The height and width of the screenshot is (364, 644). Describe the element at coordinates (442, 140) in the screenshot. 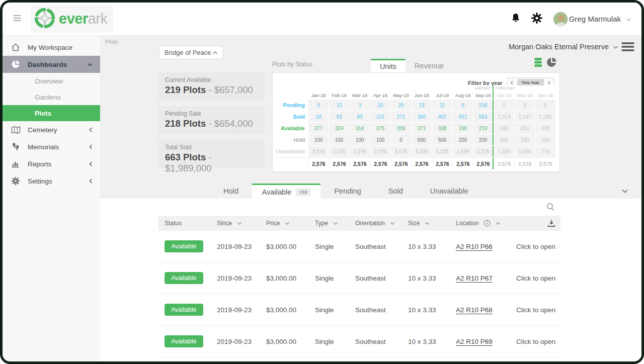

I see `status-cell: 500` at that location.